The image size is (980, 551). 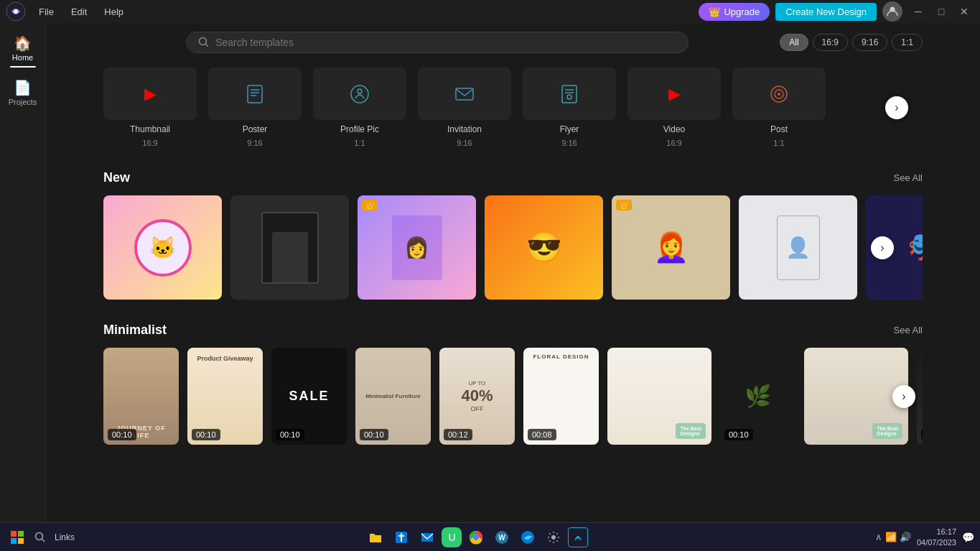 I want to click on taskbar-app-mail, so click(x=427, y=537).